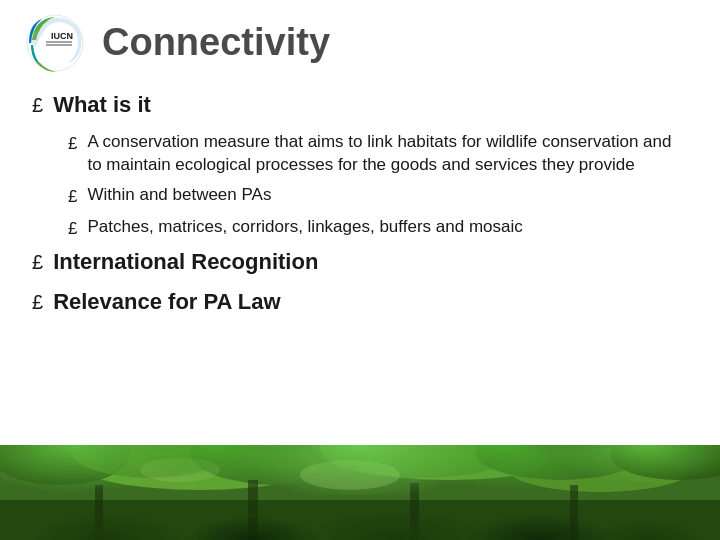  What do you see at coordinates (166, 302) in the screenshot?
I see `pa-law-label: Relevance for PA Law` at bounding box center [166, 302].